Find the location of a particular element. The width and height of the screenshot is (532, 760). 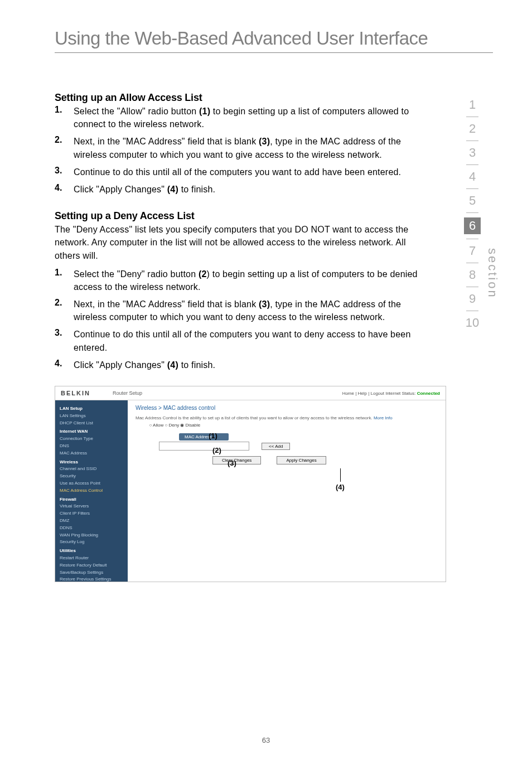

sidebar-item: LAN Settings is located at coordinates (94, 416).